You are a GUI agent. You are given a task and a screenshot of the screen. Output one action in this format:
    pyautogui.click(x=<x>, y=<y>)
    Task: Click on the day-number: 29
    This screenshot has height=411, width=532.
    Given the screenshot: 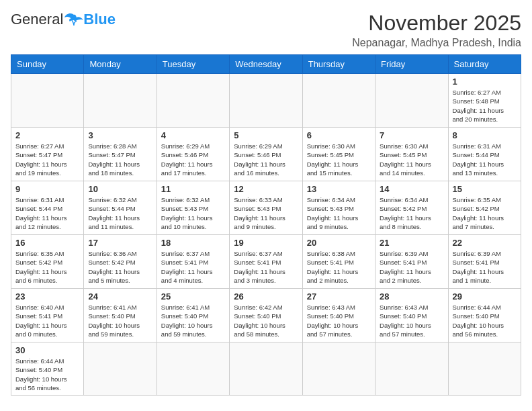 What is the action you would take?
    pyautogui.click(x=485, y=297)
    